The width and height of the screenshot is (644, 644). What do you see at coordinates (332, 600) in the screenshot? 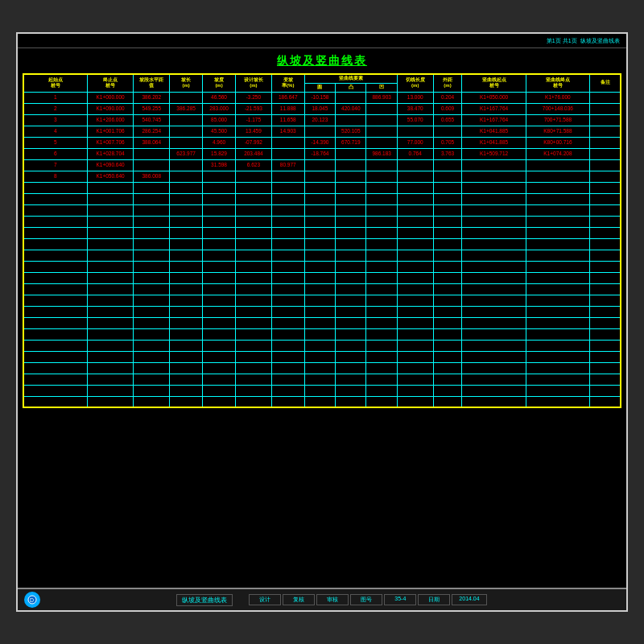
I see `field-approve: 审核` at bounding box center [332, 600].